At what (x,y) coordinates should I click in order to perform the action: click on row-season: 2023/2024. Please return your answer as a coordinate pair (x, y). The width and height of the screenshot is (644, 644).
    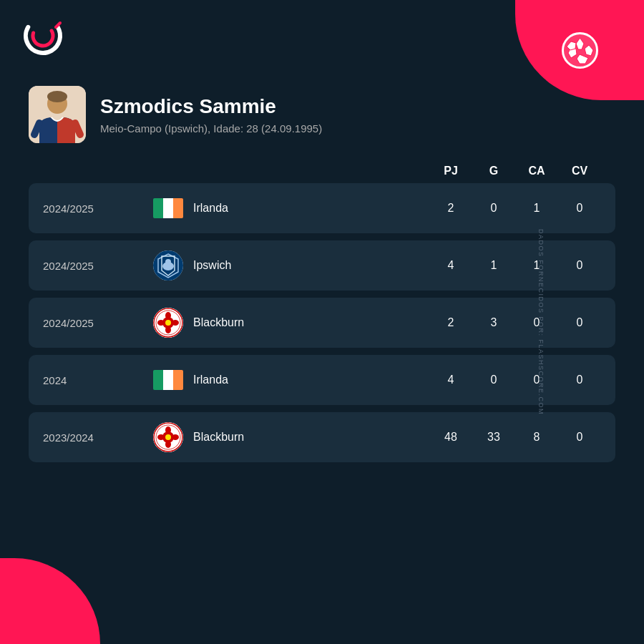
    Looking at the image, I should click on (93, 438).